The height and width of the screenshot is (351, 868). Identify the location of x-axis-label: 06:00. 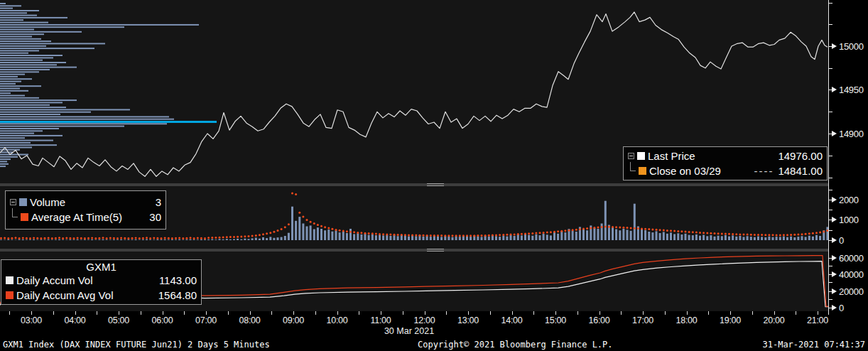
(163, 320).